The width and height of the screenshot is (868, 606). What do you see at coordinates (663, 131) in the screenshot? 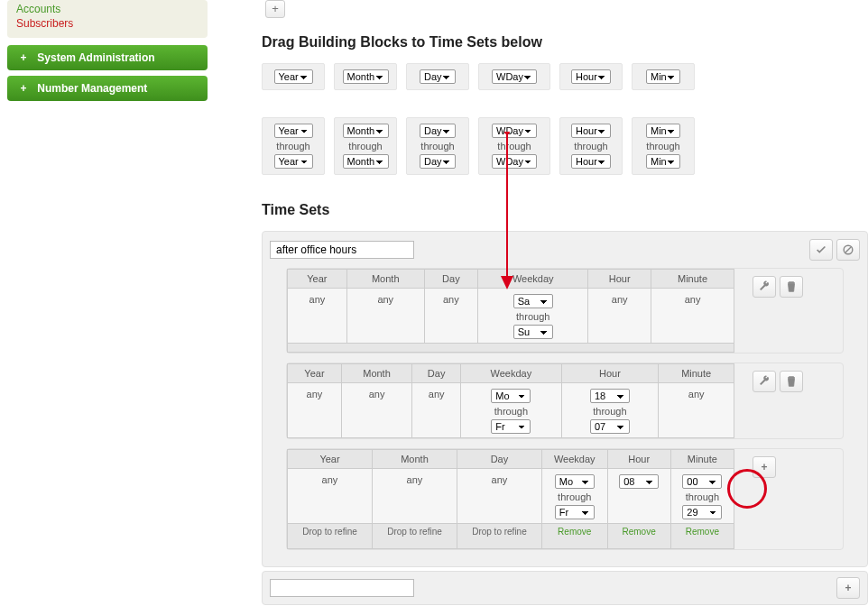
I see `select-min-from: Min` at bounding box center [663, 131].